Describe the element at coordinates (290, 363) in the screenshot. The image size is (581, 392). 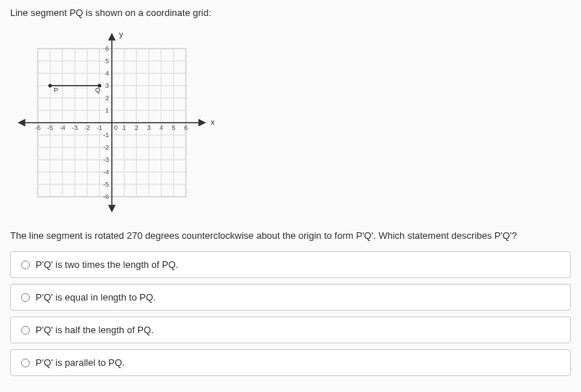
I see `choice-3: P'Q' is parallel to PQ.` at that location.